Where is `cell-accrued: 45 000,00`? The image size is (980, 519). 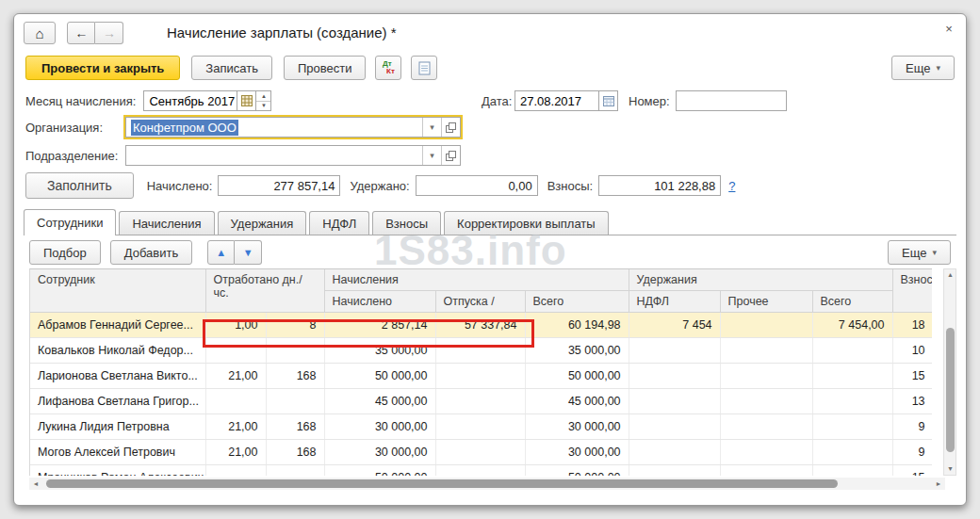
cell-accrued: 45 000,00 is located at coordinates (380, 401).